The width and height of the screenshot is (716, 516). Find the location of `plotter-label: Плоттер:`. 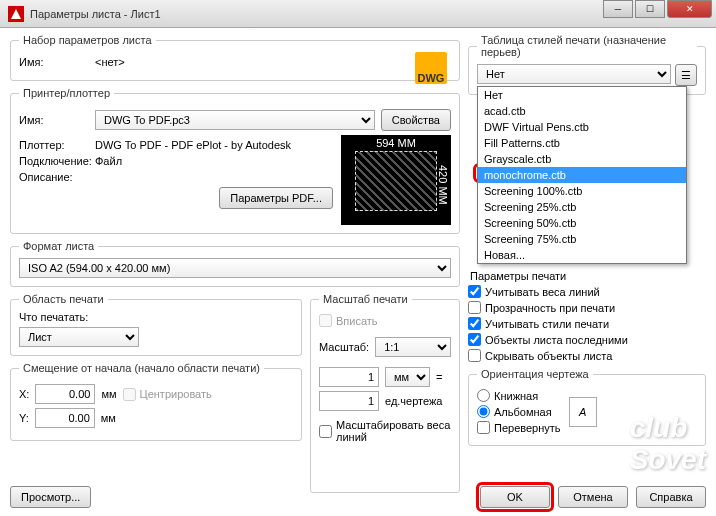

plotter-label: Плоттер: is located at coordinates (54, 145).